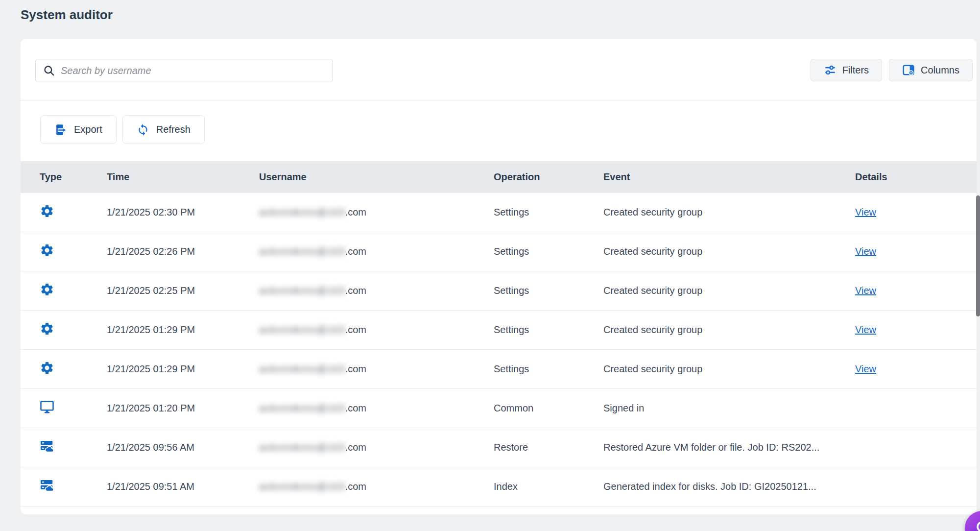  Describe the element at coordinates (499, 70) in the screenshot. I see `search-toolbar: Filters Columns` at that location.